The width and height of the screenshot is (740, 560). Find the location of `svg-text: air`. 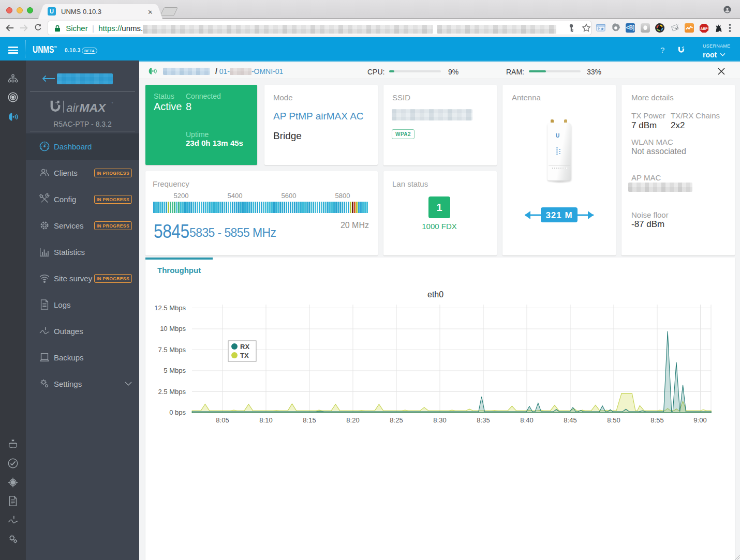

svg-text: air is located at coordinates (73, 108).